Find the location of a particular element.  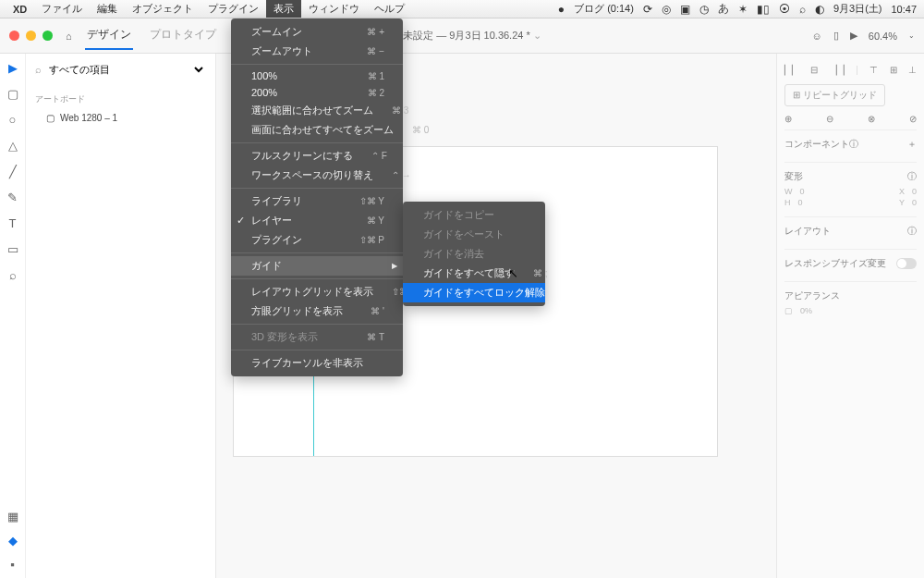

menu-item: 3D 変形を表示⌘ T is located at coordinates (317, 337).